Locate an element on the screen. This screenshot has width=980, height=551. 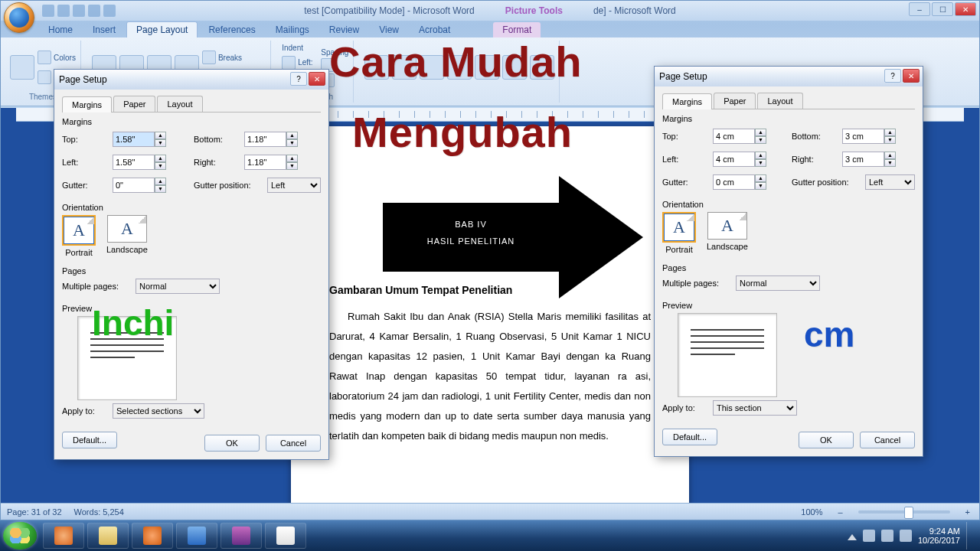
send-back-button is located at coordinates (432, 67).